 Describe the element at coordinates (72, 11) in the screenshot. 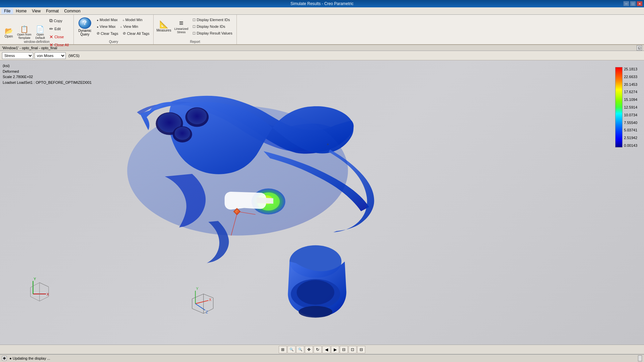

I see `menu-common: Common` at that location.